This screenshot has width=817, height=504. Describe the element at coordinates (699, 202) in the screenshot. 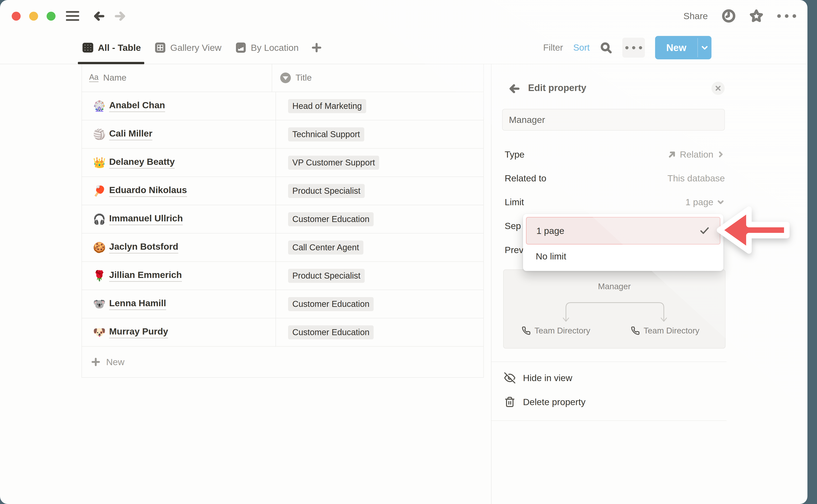

I see `property-value: 1 page` at that location.